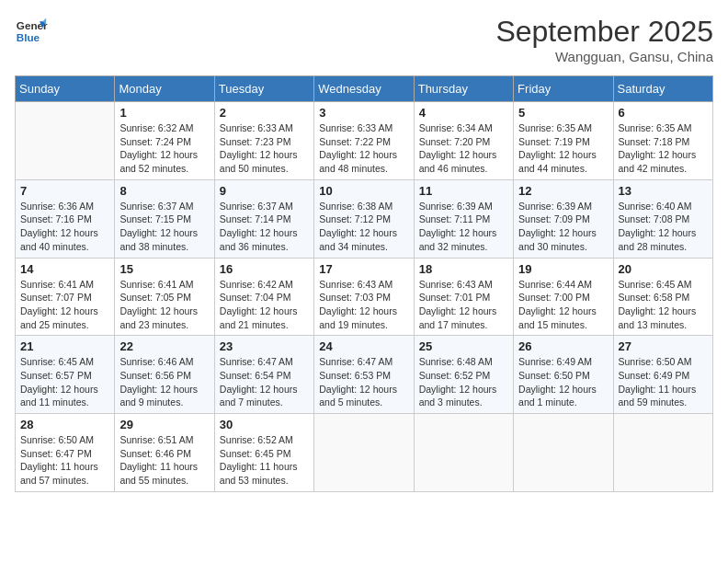  What do you see at coordinates (463, 305) in the screenshot?
I see `day-info: Sunrise: 6:43 AMSunset: 7:01 PMDaylight:…` at bounding box center [463, 305].